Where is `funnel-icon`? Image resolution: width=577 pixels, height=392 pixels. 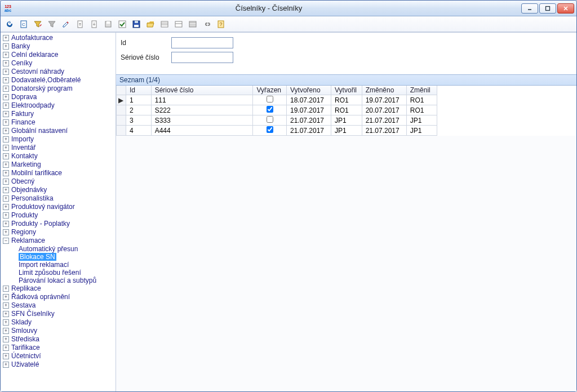
funnel-icon is located at coordinates (52, 24).